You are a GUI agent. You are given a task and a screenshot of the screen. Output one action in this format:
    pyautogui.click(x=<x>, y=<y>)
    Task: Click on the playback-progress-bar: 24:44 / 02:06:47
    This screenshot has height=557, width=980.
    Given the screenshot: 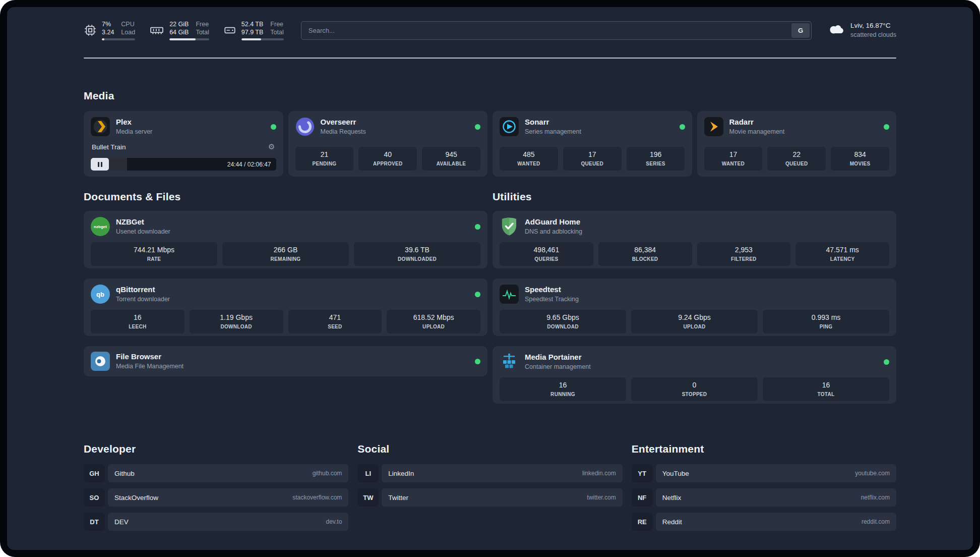 What is the action you would take?
    pyautogui.click(x=183, y=164)
    